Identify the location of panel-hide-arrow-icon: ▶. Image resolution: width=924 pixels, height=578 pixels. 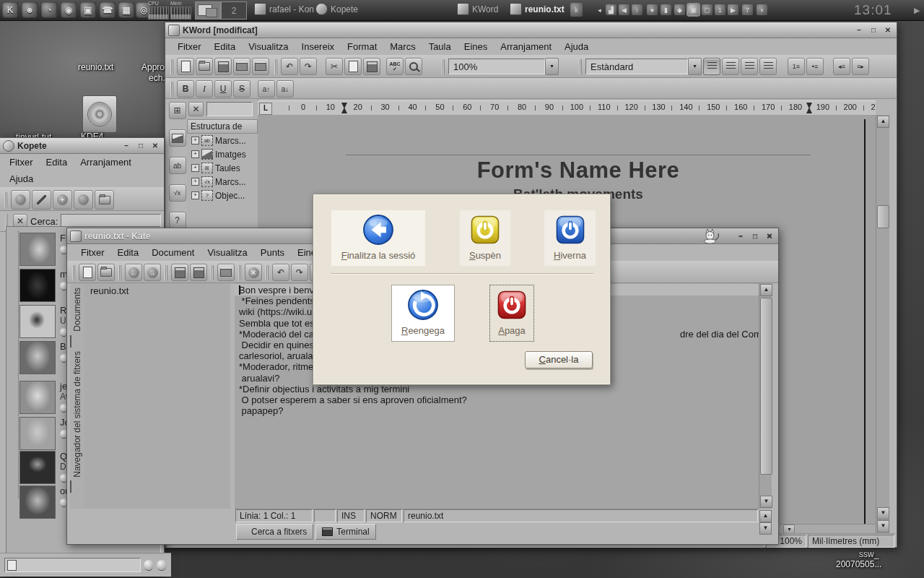
(917, 10).